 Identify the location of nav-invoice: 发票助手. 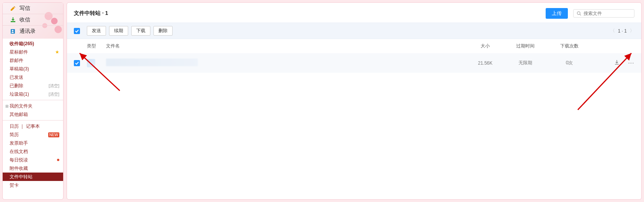
(33, 143).